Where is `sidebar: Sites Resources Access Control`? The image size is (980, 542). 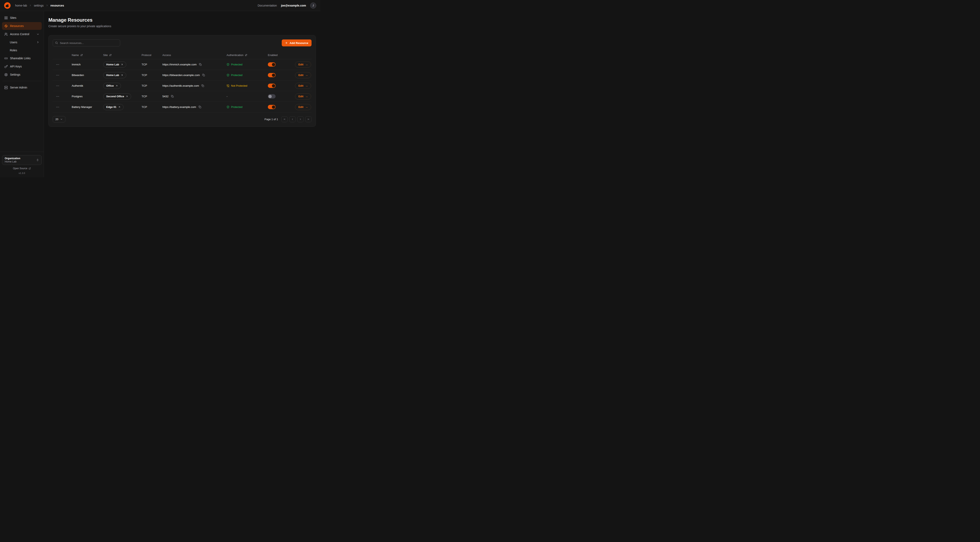 sidebar: Sites Resources Access Control is located at coordinates (22, 94).